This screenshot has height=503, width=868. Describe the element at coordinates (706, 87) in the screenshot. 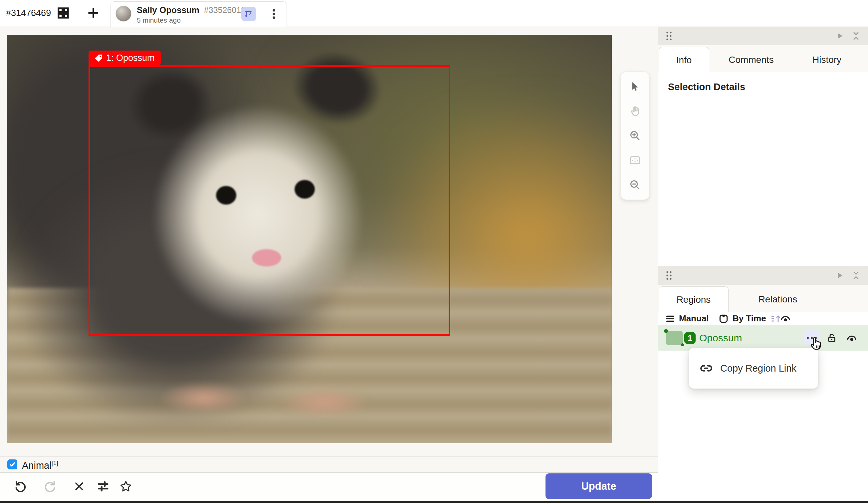

I see `selection-details-heading: Selection Details` at that location.